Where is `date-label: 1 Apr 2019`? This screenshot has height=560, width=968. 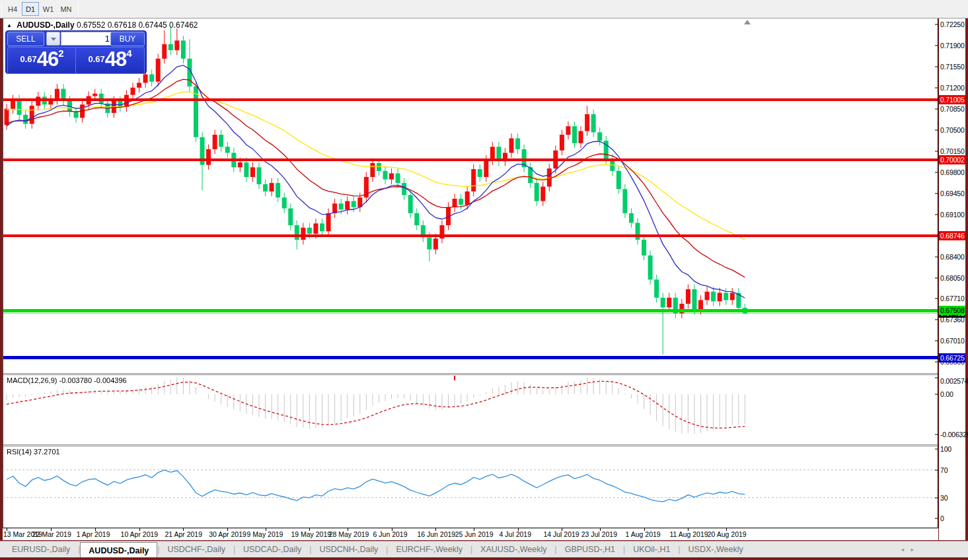
date-label: 1 Apr 2019 is located at coordinates (94, 534).